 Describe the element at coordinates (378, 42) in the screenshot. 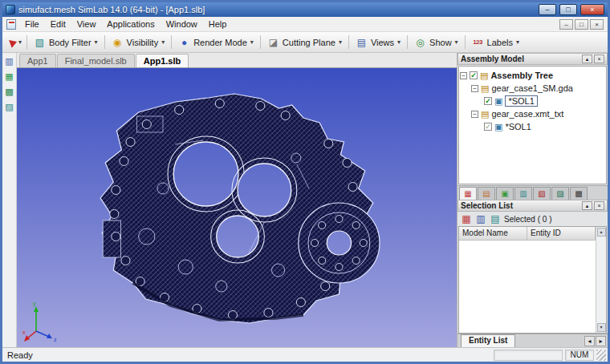

I see `views-group: ▤ Views ▾` at that location.